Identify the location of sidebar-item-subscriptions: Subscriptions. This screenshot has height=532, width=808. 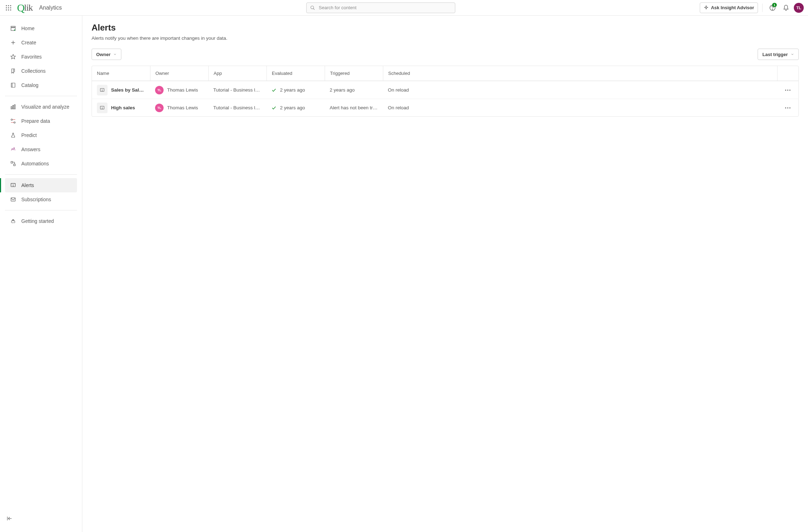
(41, 199).